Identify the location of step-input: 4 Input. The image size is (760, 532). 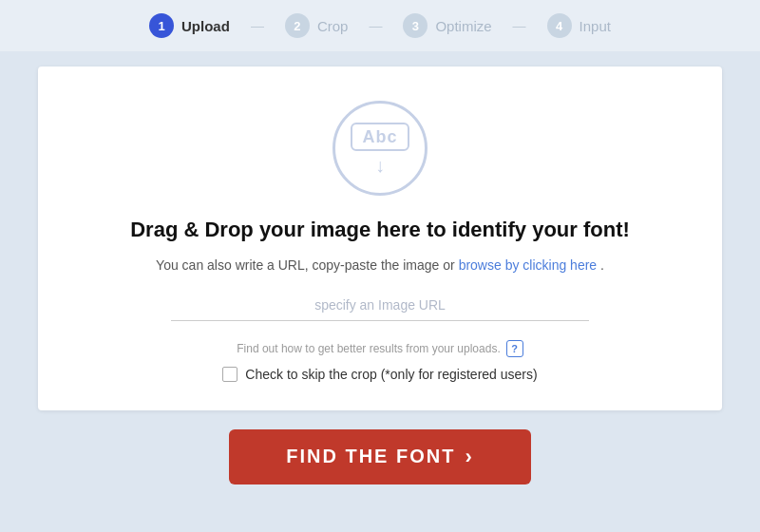
(580, 26).